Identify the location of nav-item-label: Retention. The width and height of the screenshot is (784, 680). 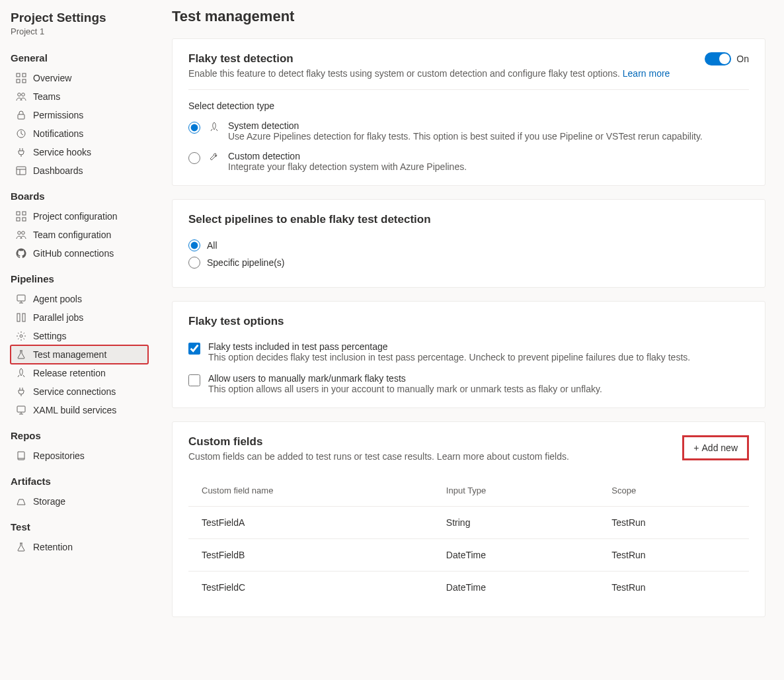
(53, 547).